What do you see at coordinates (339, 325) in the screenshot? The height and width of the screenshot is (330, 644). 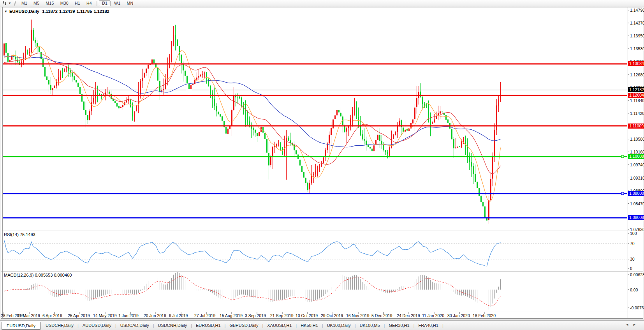 I see `chart-tab-uk100-daily: UK100,Daily` at bounding box center [339, 325].